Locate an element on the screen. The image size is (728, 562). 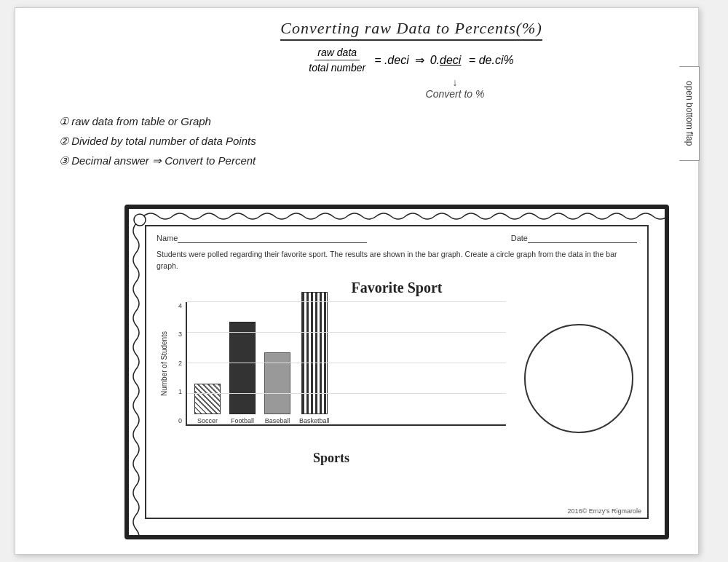
fraction: raw data total number is located at coordinates (337, 60).